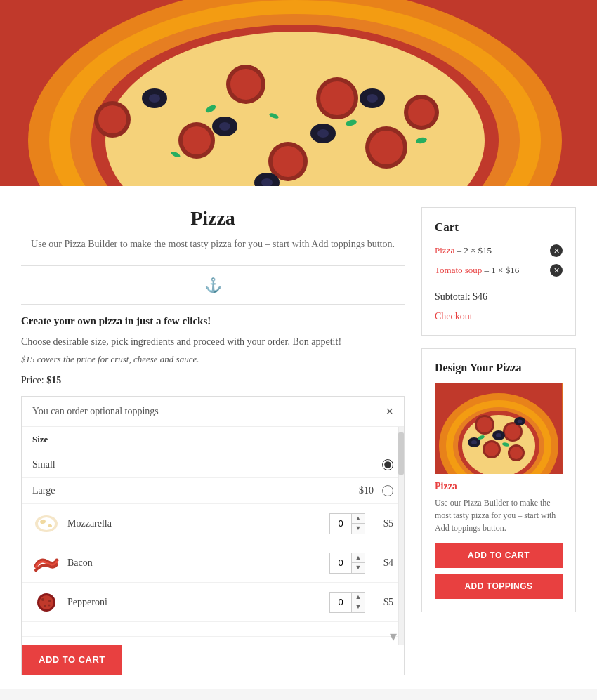 This screenshot has width=597, height=700. I want to click on size-row-small: Small, so click(213, 465).